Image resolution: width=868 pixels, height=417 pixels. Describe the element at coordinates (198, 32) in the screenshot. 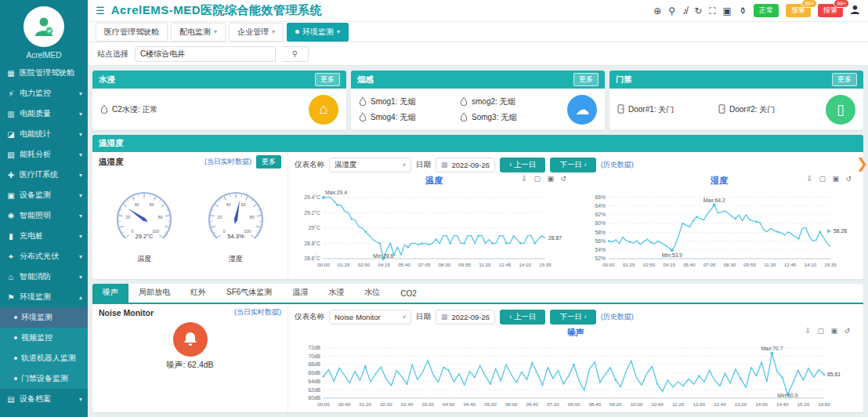

I see `nav-tab: 配电监测▾` at that location.